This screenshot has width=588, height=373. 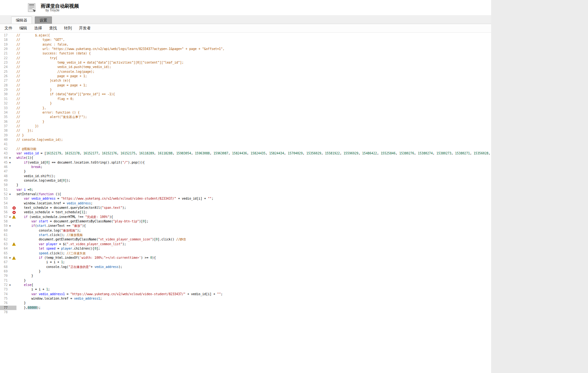 What do you see at coordinates (246, 94) in the screenshot?
I see `code-line-30: 30// if (data["data"]["prev_id"] == -1){` at bounding box center [246, 94].